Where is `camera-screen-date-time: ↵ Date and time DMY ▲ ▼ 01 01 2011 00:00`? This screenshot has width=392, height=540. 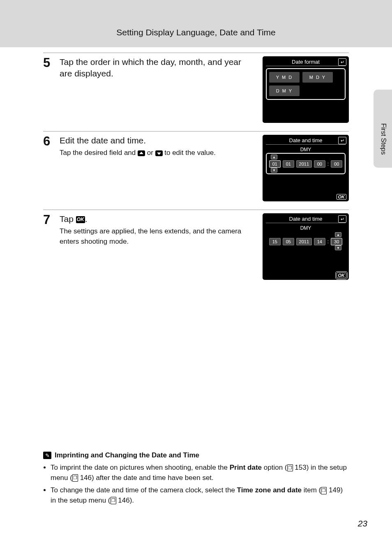
camera-screen-date-time: ↵ Date and time DMY ▲ ▼ 01 01 2011 00:00 is located at coordinates (306, 168).